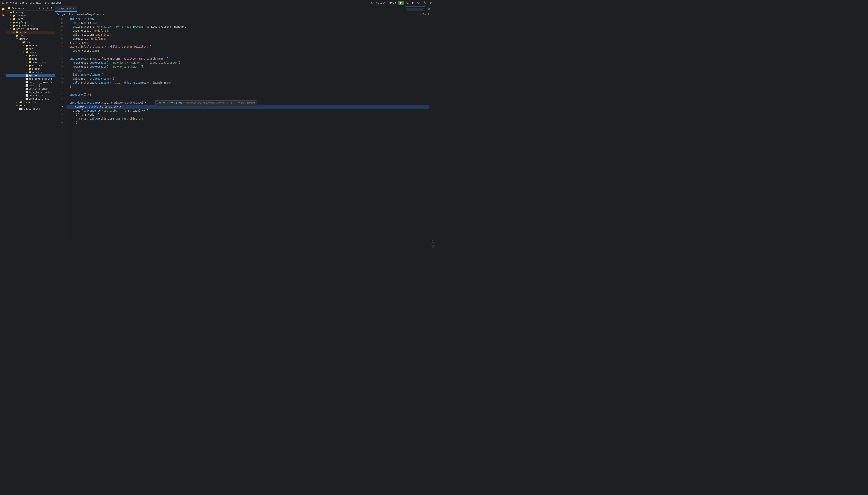 This screenshot has height=495, width=868. I want to click on tree-arrow: ▼, so click(24, 52).